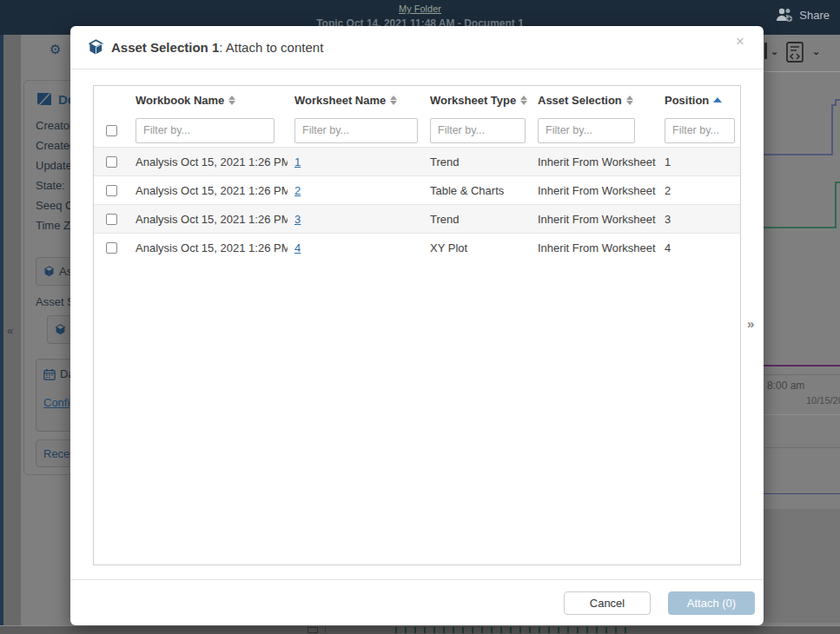  Describe the element at coordinates (56, 50) in the screenshot. I see `gear-icon: ⚙` at that location.